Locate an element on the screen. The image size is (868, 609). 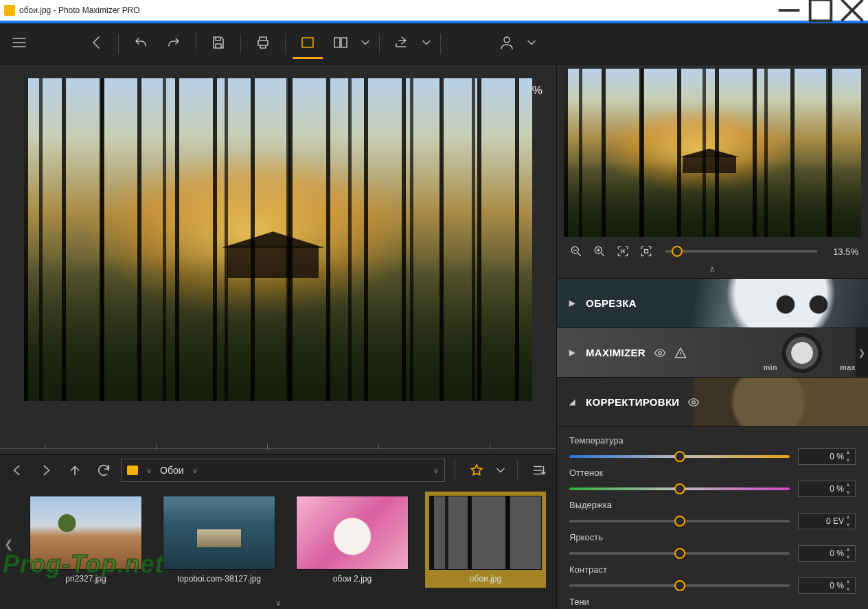
path-dropdown-icon: ∨ is located at coordinates (436, 471).